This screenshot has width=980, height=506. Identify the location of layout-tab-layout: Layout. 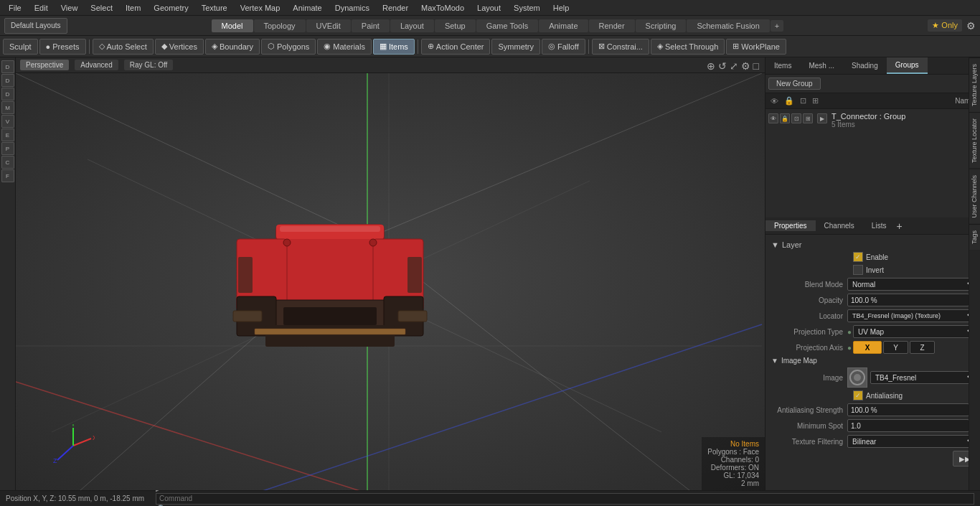
(412, 26).